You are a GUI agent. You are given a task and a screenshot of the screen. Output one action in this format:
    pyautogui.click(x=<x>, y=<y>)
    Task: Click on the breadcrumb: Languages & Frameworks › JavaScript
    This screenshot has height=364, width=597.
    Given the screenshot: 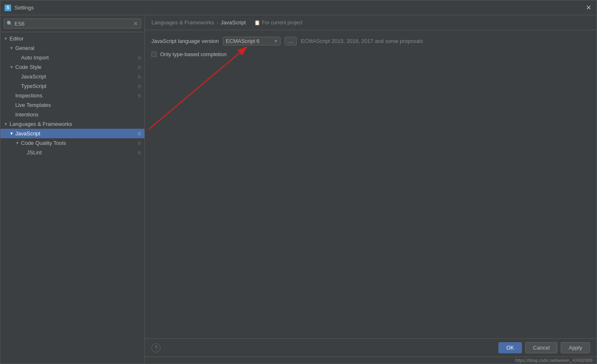 What is the action you would take?
    pyautogui.click(x=199, y=22)
    